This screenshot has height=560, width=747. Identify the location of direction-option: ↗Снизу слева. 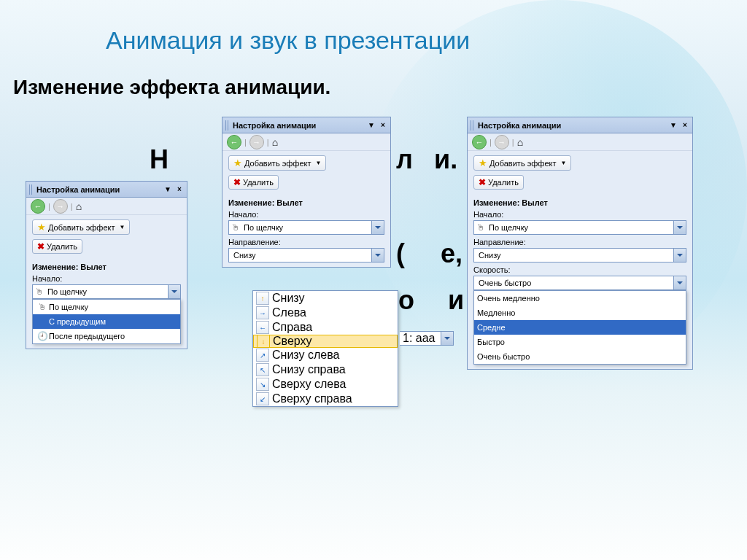
(325, 355).